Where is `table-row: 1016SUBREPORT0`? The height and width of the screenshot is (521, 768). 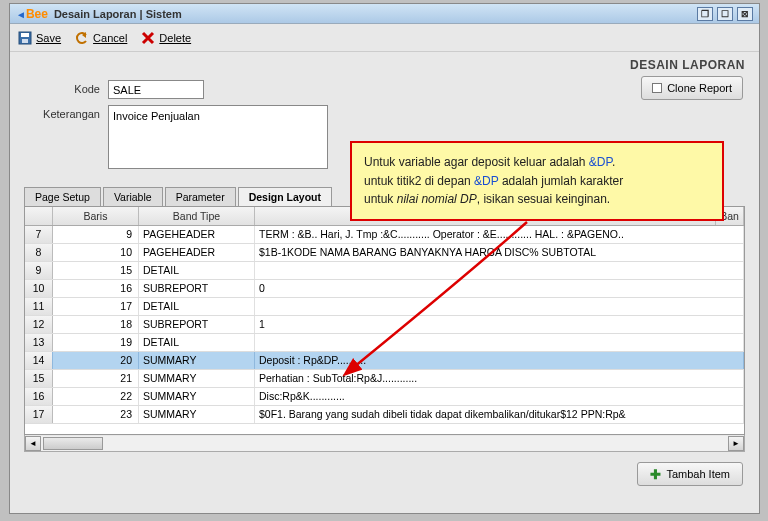
table-row: 1016SUBREPORT0 is located at coordinates (384, 289).